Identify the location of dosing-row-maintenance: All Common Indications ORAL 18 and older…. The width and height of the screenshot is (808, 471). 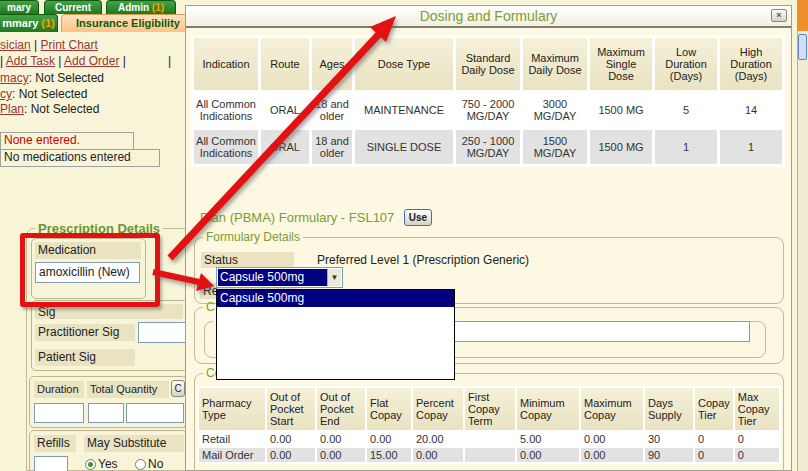
(488, 110).